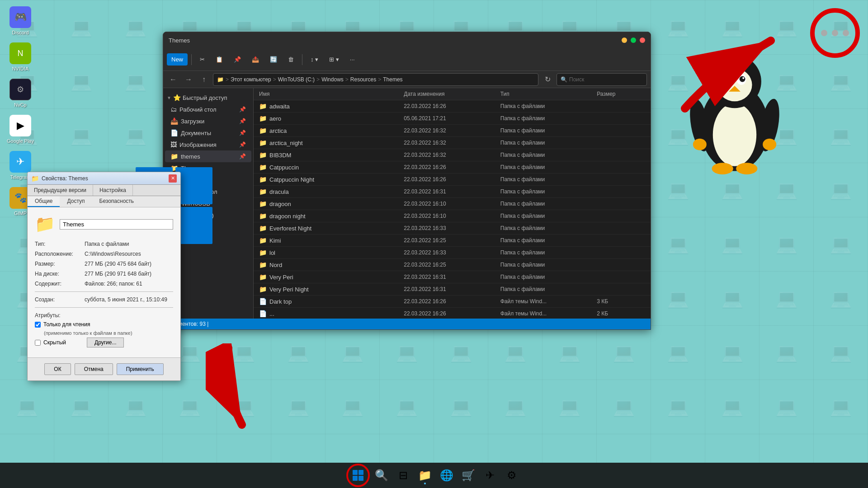  I want to click on path-segment-windows: Windows, so click(333, 80).